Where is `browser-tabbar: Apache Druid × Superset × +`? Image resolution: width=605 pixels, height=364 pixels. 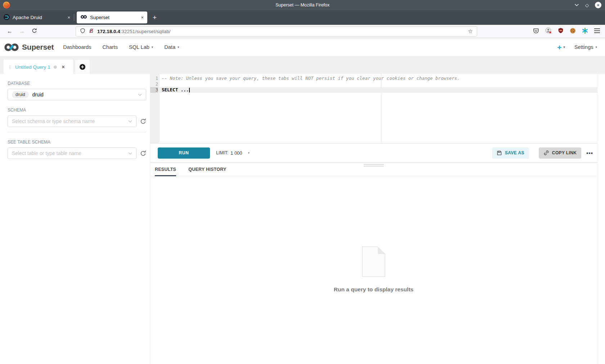 browser-tabbar: Apache Druid × Superset × + is located at coordinates (302, 17).